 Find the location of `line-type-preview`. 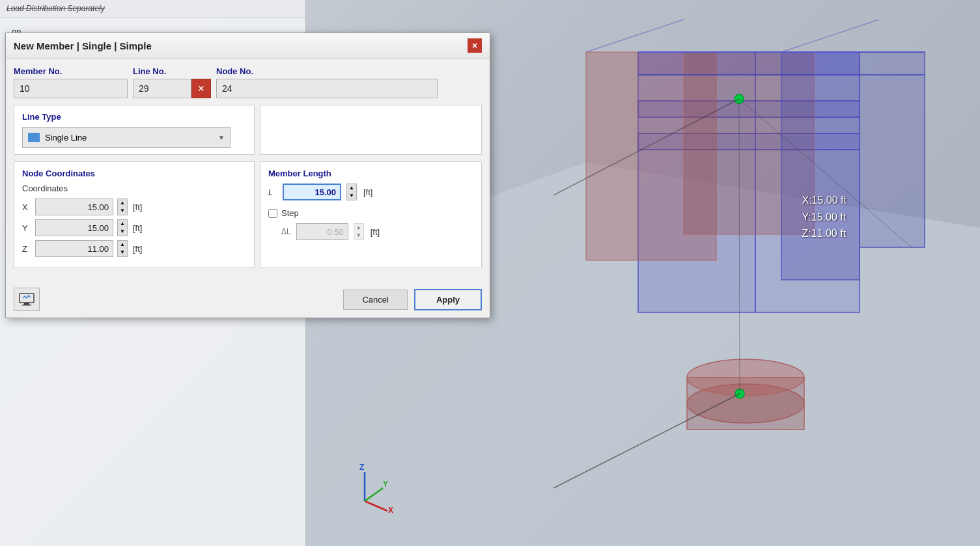

line-type-preview is located at coordinates (371, 130).